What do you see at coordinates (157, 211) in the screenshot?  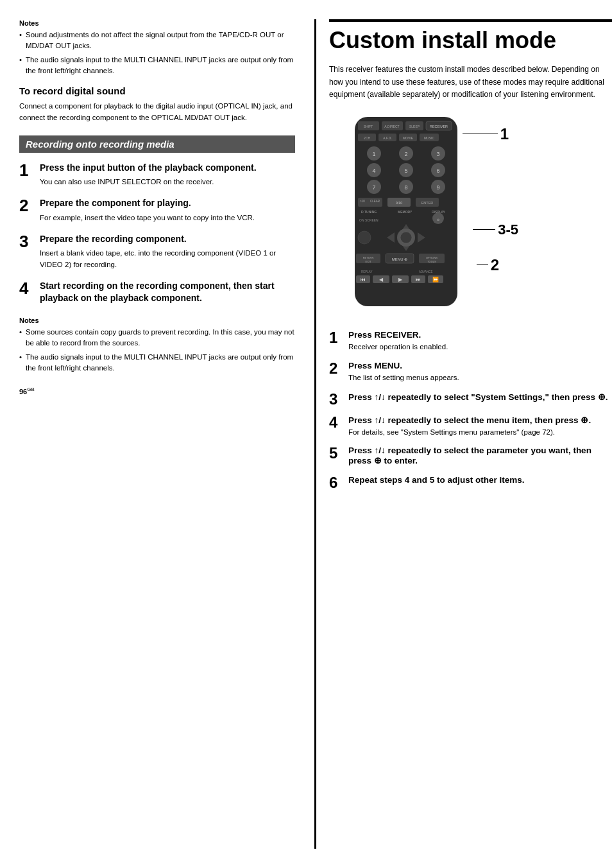 I see `step-2: 2 Prepare the component for playing. For…` at bounding box center [157, 211].